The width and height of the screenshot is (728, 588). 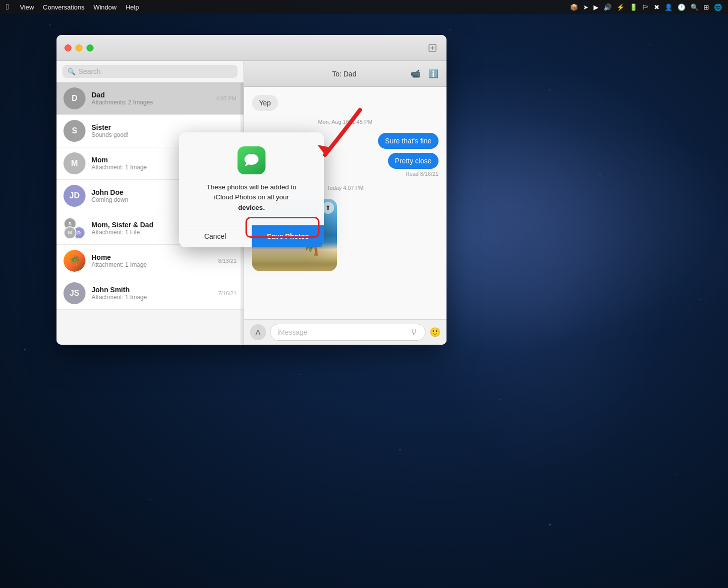 What do you see at coordinates (252, 190) in the screenshot?
I see `save-photos-dialog: These photos will be added to iCloud Pho…` at bounding box center [252, 190].